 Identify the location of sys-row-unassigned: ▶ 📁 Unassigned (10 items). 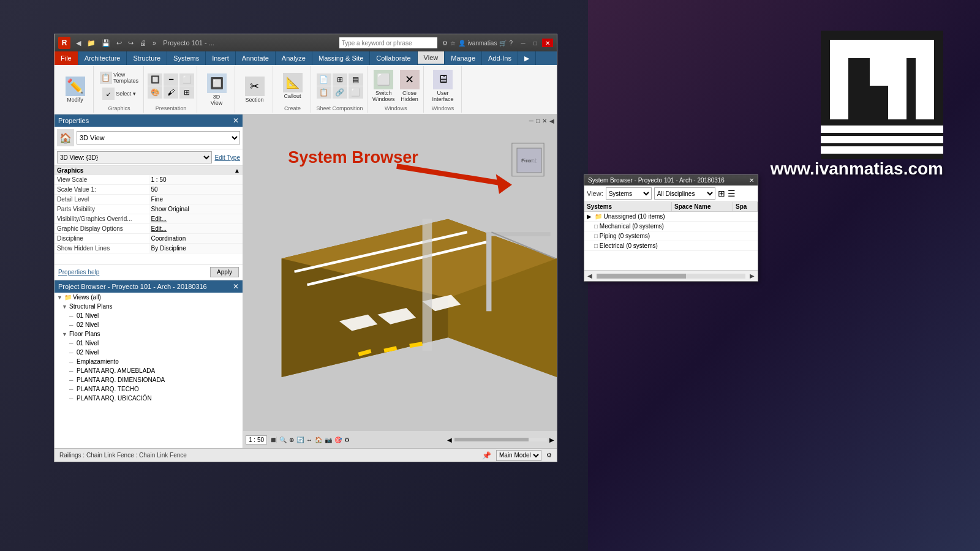
(671, 217).